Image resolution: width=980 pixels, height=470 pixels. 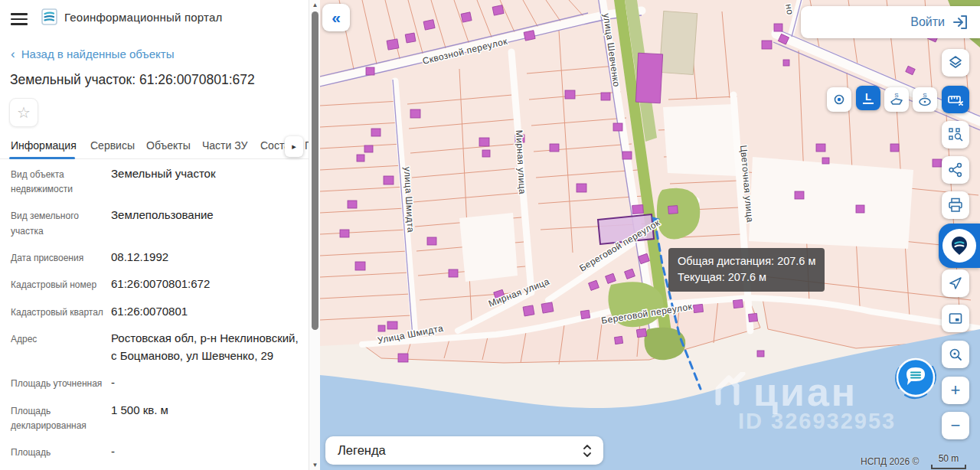 I want to click on favorite-star-button: ☆, so click(x=24, y=113).